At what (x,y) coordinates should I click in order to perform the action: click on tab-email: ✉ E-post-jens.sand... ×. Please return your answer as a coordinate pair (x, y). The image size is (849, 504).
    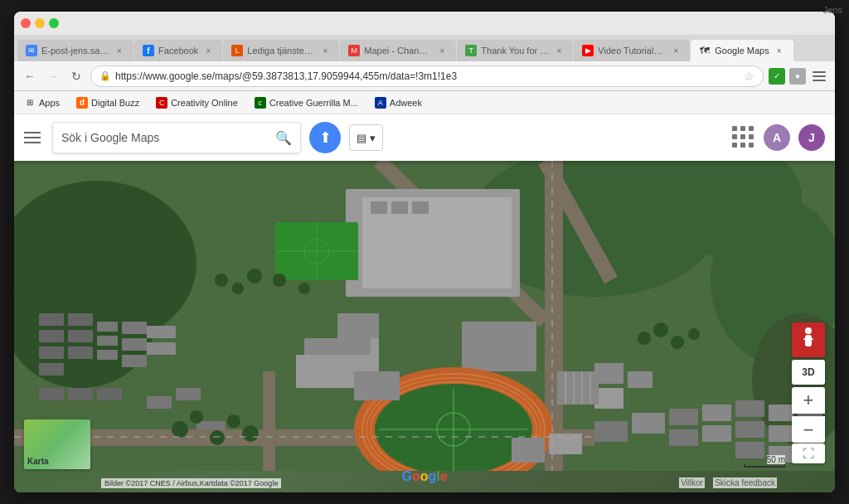
    Looking at the image, I should click on (75, 51).